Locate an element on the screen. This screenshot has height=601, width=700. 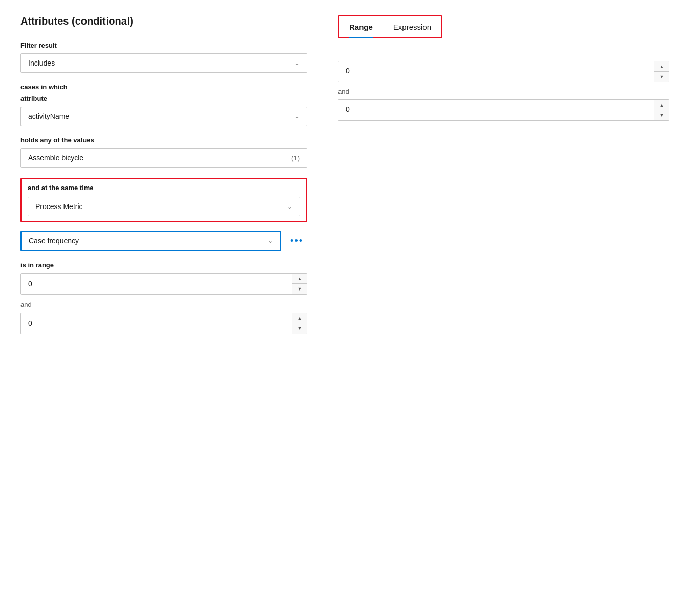
and-separator-label: and is located at coordinates (164, 304).